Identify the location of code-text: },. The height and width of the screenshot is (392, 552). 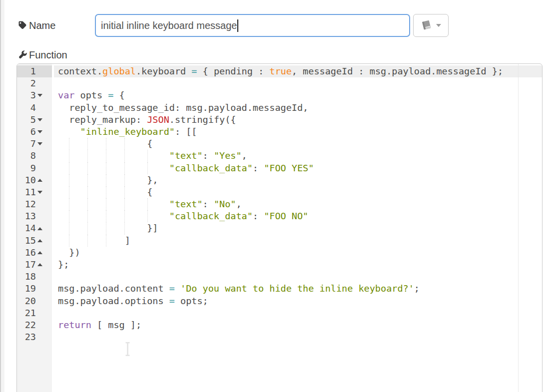
(298, 180).